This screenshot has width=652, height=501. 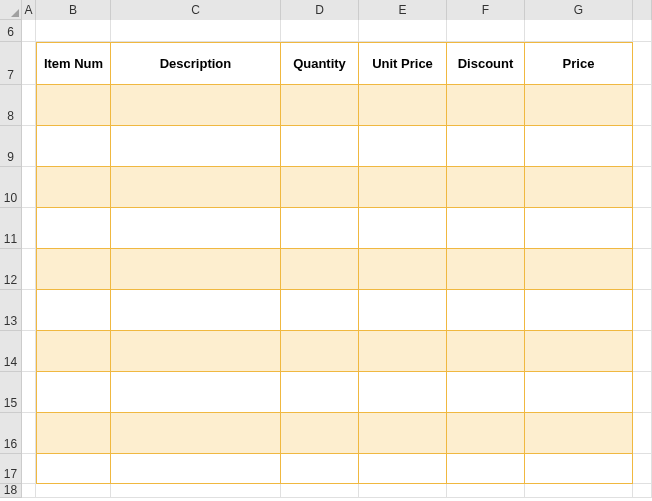 What do you see at coordinates (29, 491) in the screenshot?
I see `cell-A18` at bounding box center [29, 491].